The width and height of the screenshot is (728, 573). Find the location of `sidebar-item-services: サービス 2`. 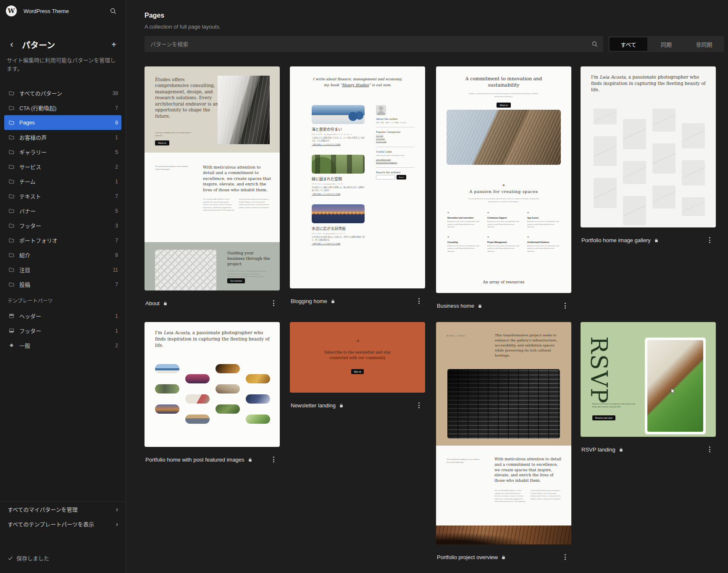

sidebar-item-services: サービス 2 is located at coordinates (63, 166).